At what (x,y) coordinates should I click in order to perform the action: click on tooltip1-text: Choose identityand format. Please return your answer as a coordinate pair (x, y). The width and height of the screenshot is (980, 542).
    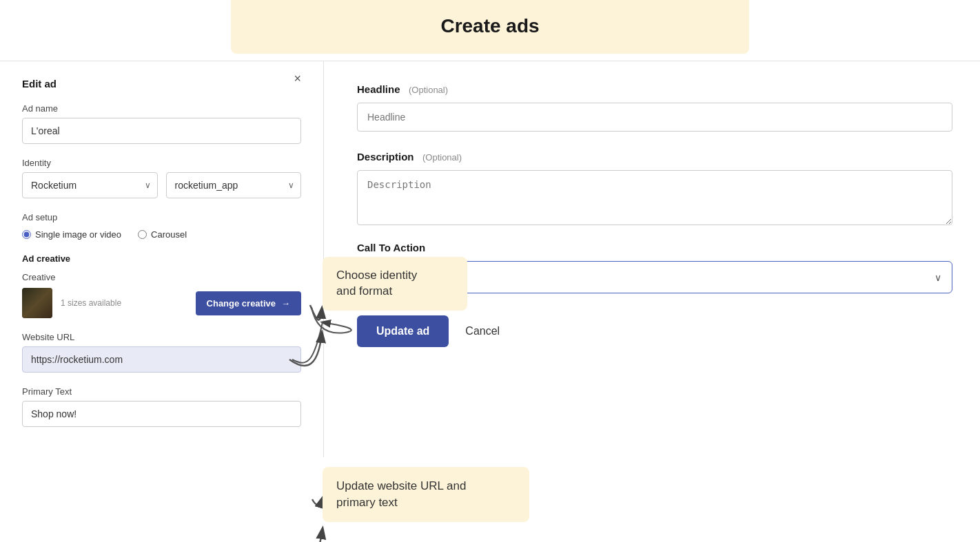
    Looking at the image, I should click on (376, 283).